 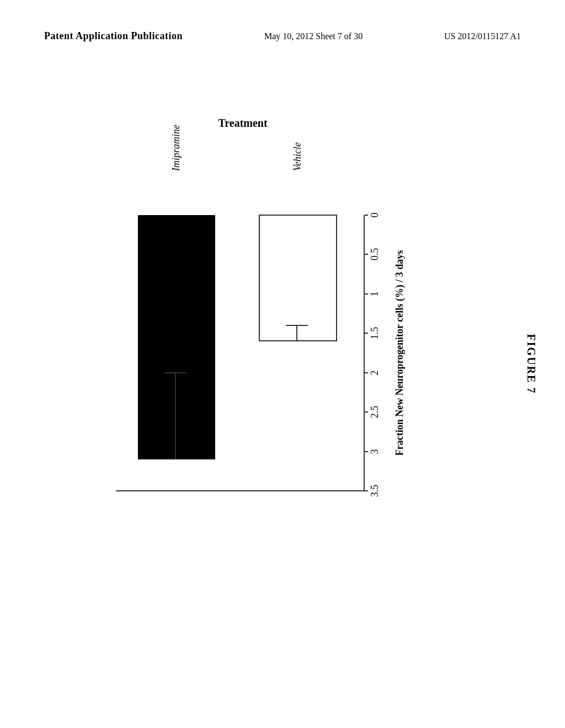 What do you see at coordinates (482, 36) in the screenshot?
I see `publication-number: US 2012/0115127 A1` at bounding box center [482, 36].